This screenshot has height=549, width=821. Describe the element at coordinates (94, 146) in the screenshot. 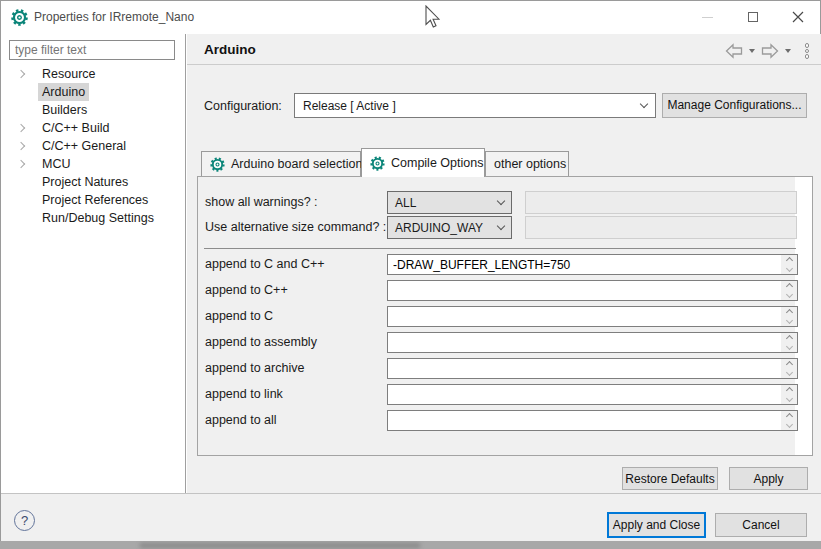

I see `properties-tree: Resource Arduino Builders C/C++ Build C/…` at that location.